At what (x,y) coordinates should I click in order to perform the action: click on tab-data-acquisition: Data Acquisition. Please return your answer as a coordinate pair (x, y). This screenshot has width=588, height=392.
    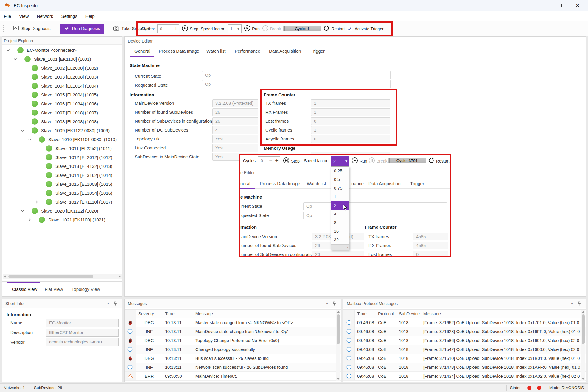
    Looking at the image, I should click on (285, 51).